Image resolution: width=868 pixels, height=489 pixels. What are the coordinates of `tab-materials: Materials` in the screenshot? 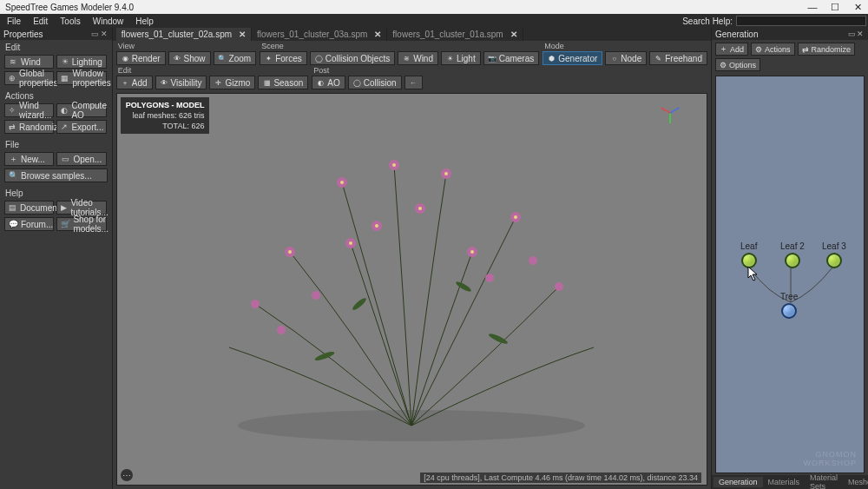 It's located at (785, 482).